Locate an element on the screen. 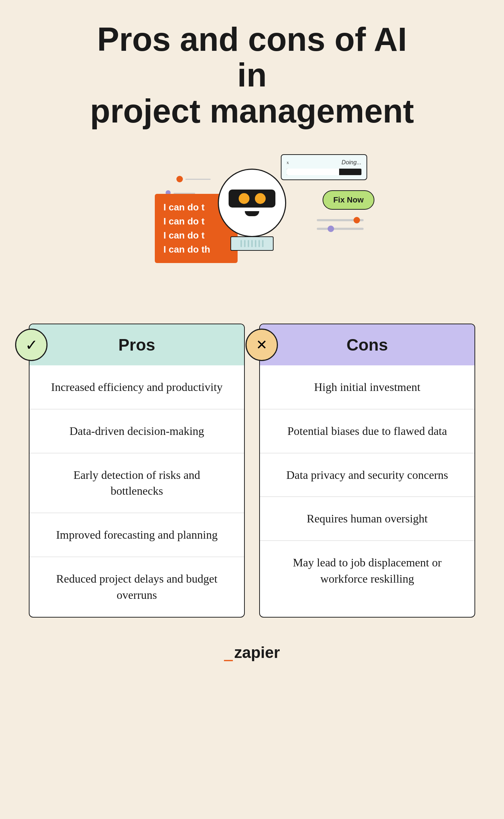 The height and width of the screenshot is (819, 504). slider-group is located at coordinates (340, 224).